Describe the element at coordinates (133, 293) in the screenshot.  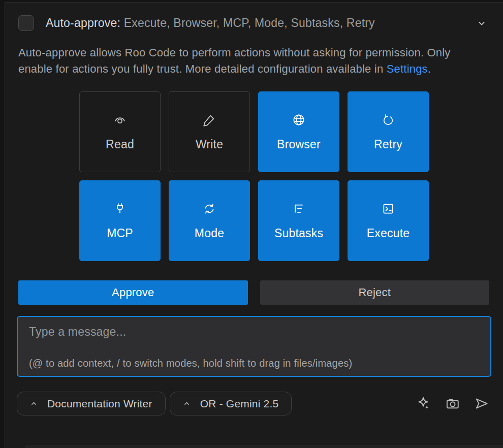
I see `approve-button: Approve` at that location.